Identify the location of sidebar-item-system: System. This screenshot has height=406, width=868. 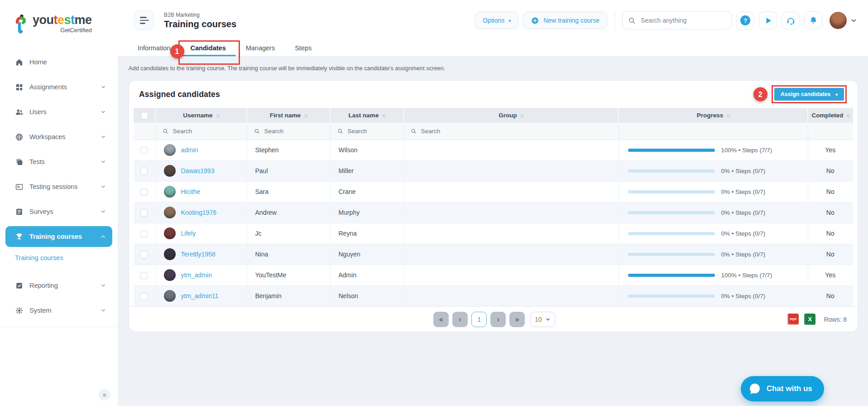
(59, 310).